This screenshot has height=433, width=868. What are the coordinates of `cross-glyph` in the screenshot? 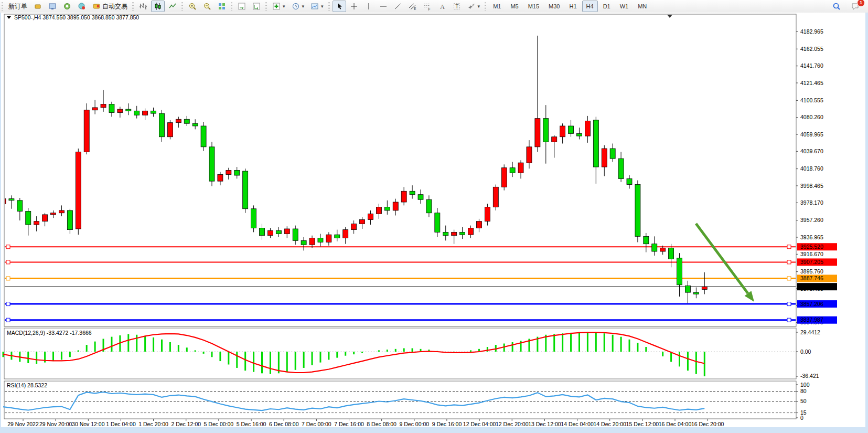 It's located at (354, 6).